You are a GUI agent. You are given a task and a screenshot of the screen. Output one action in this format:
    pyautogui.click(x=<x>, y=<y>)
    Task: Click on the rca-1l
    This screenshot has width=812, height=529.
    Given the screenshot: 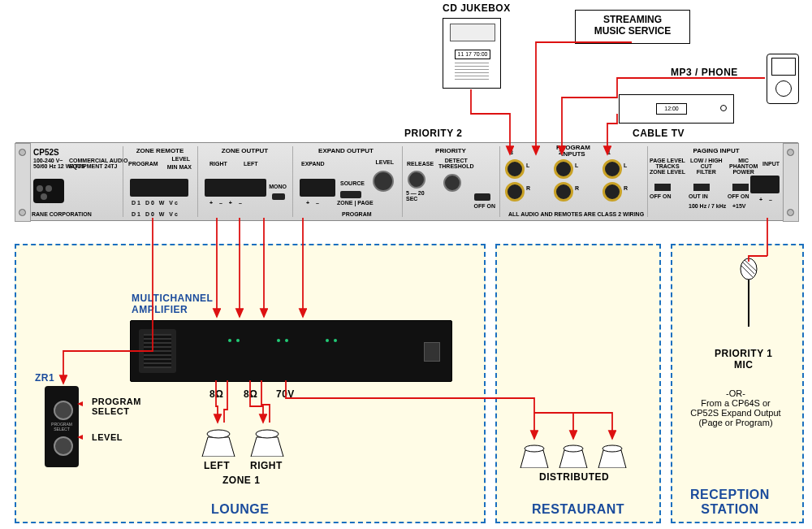 What is the action you would take?
    pyautogui.click(x=612, y=169)
    